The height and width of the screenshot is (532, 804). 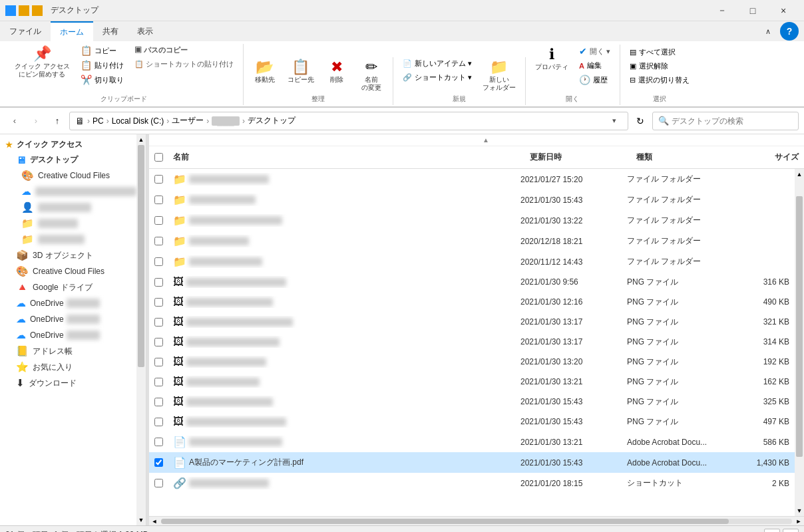 What do you see at coordinates (765, 180) in the screenshot?
I see `row-size` at bounding box center [765, 180].